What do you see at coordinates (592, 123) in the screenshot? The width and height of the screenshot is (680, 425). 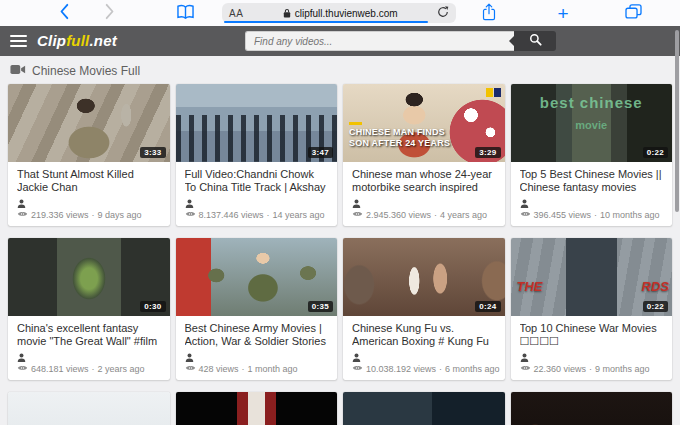 I see `video-thumbnail: best chinese movie 0:22` at bounding box center [592, 123].